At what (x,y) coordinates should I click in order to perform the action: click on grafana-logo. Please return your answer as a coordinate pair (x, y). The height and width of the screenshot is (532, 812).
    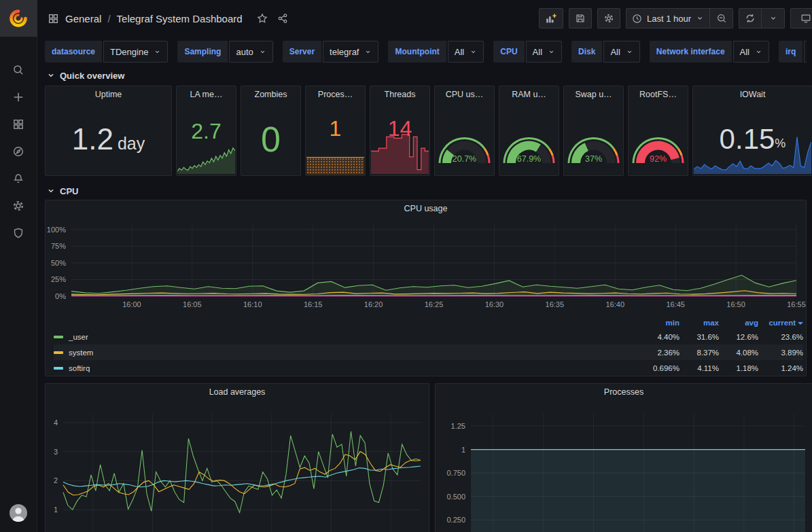
    Looking at the image, I should click on (19, 18).